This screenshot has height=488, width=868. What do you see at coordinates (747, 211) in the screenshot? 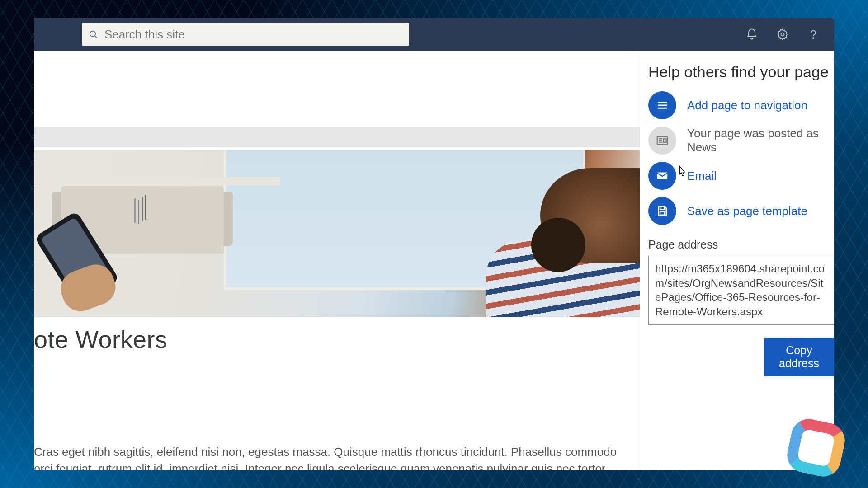
I see `save-template-label: Save as page template` at bounding box center [747, 211].